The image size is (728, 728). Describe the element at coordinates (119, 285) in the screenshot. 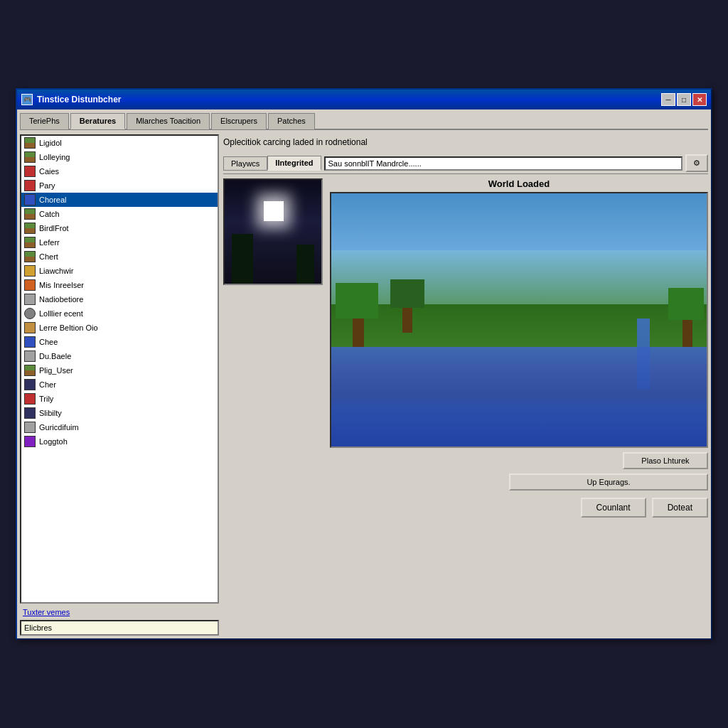

I see `list-item: Mis Inreelser` at that location.